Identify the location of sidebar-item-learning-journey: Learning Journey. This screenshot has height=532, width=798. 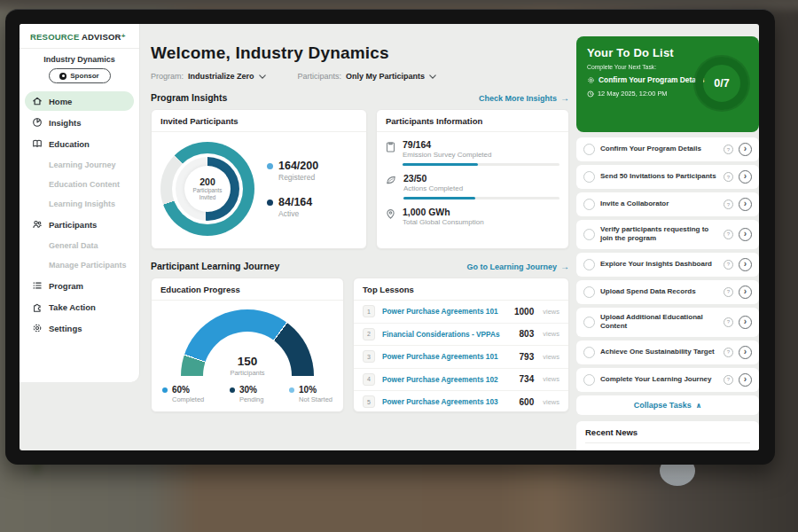
(80, 165).